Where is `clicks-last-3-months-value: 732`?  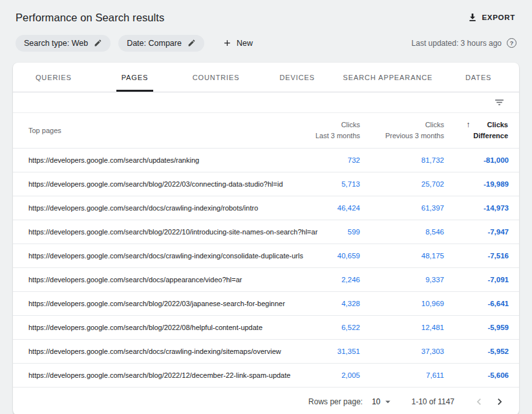 clicks-last-3-months-value: 732 is located at coordinates (332, 160).